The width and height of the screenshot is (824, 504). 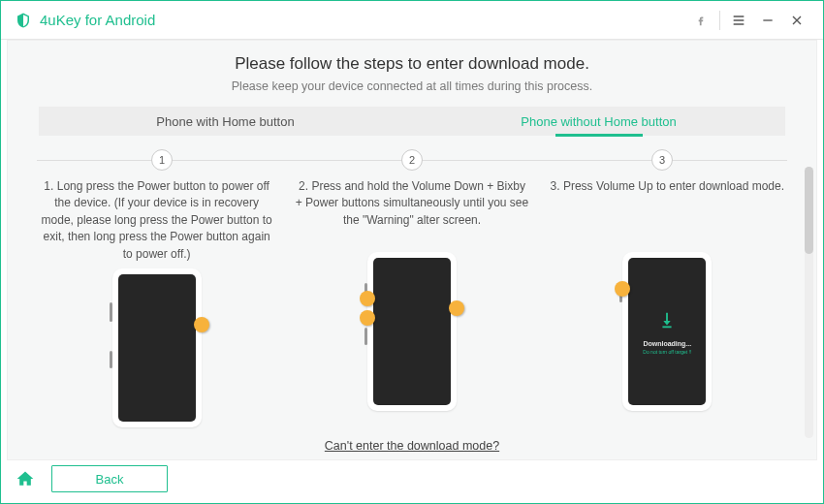 What do you see at coordinates (667, 331) in the screenshot?
I see `phone-illustration-3: Downloading... Do not turn off target !!` at bounding box center [667, 331].